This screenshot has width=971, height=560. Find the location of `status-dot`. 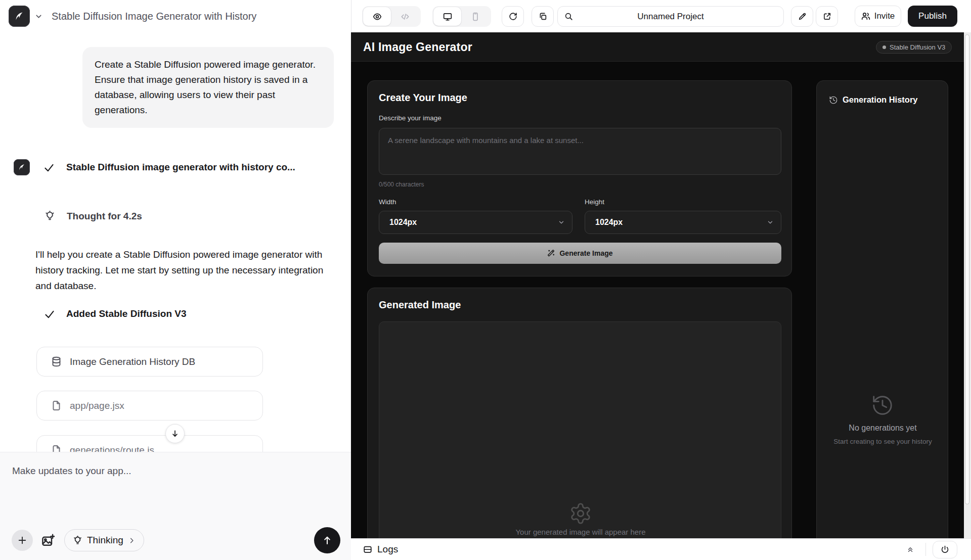

status-dot is located at coordinates (884, 48).